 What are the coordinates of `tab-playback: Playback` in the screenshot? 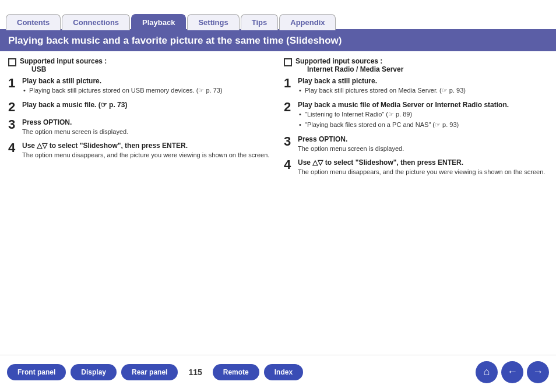 It's located at (159, 22).